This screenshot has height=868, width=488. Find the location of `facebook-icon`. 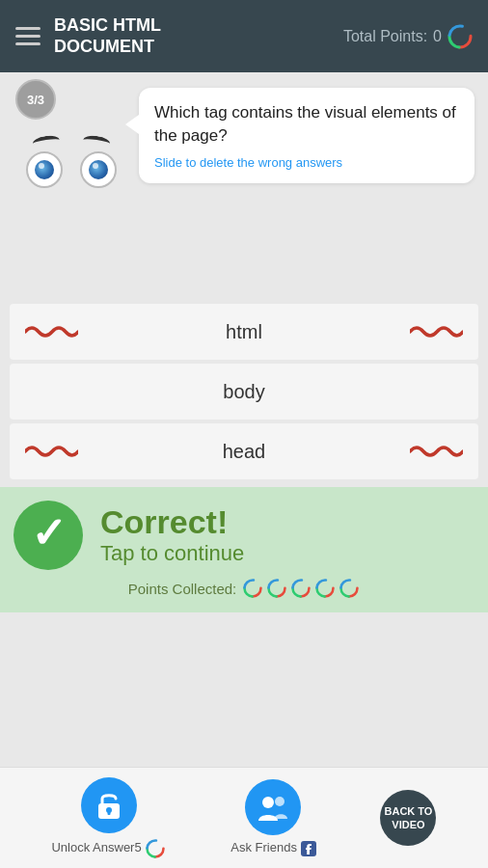

facebook-icon is located at coordinates (309, 849).